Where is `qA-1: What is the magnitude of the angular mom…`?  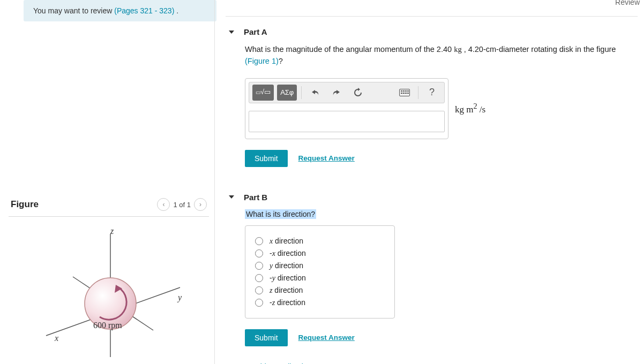 qA-1: What is the magnitude of the angular mom… is located at coordinates (349, 49).